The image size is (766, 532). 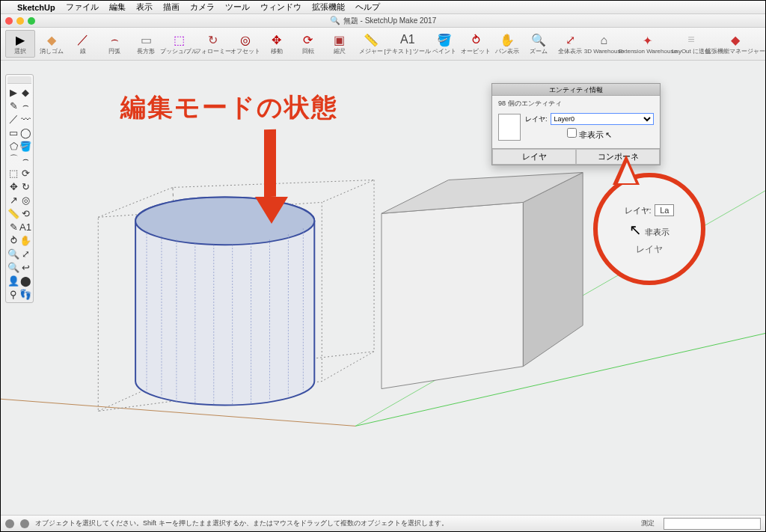 I want to click on toolbar-move: ✥移動, so click(x=277, y=43).